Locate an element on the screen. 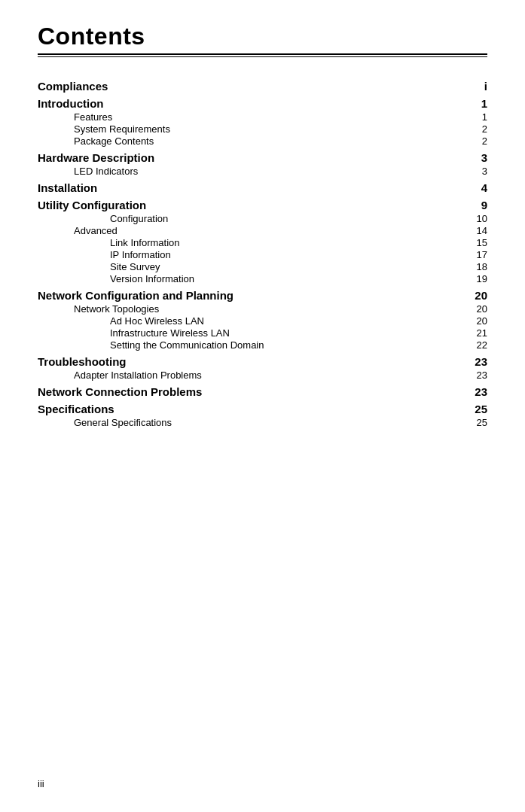  toc-entry-page: i is located at coordinates (476, 86).